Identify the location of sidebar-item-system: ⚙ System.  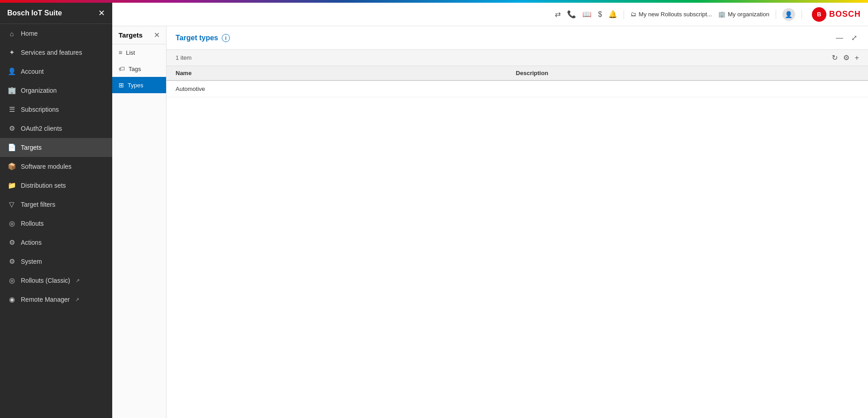
(56, 261).